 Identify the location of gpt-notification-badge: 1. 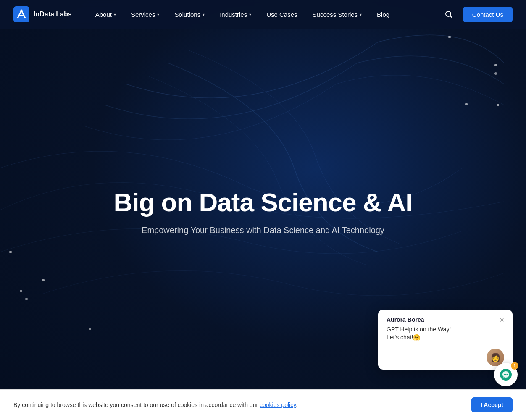
(515, 366).